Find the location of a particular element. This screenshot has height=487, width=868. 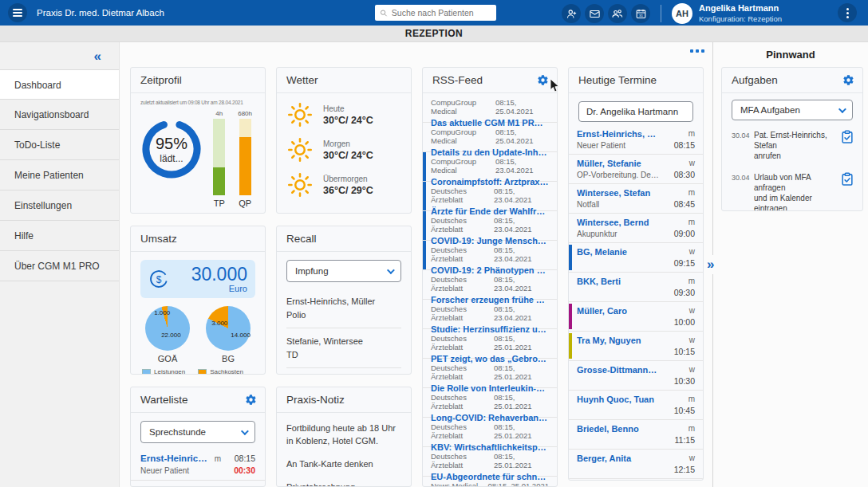

wait-duration: 00:30 is located at coordinates (240, 470).